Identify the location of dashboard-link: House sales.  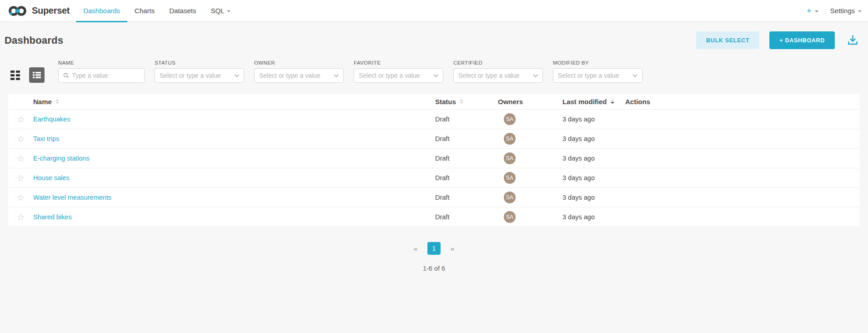
(51, 178).